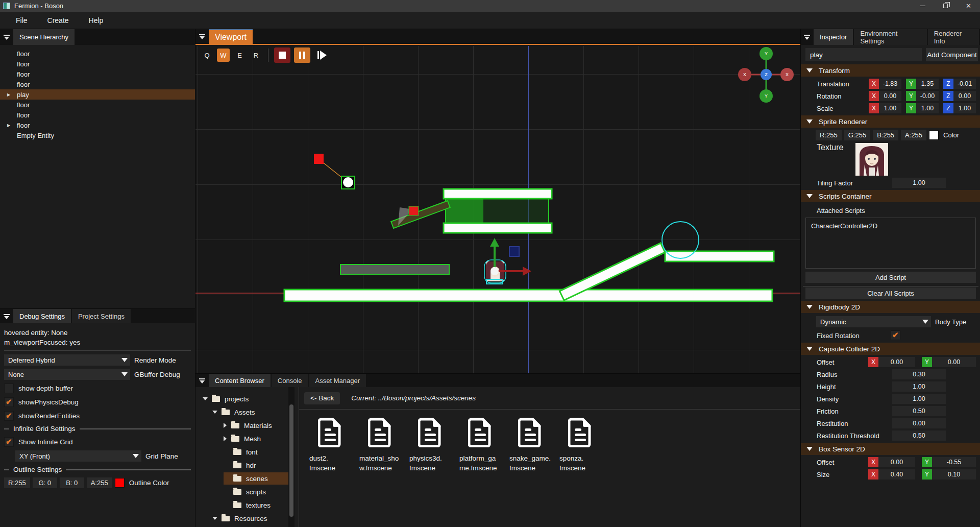  Describe the element at coordinates (969, 6) in the screenshot. I see `close-button: ✕` at that location.